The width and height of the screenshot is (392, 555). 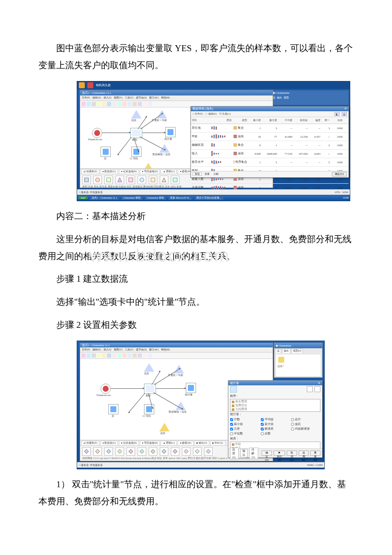 I want to click on dialog-tab: 注解(T), so click(x=254, y=454).